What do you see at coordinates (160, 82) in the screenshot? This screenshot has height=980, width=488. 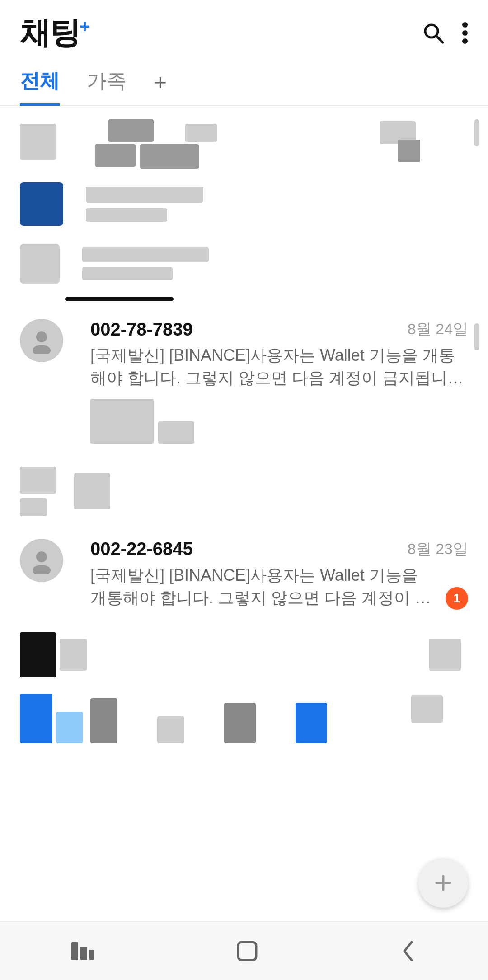 I see `tab-add: +` at bounding box center [160, 82].